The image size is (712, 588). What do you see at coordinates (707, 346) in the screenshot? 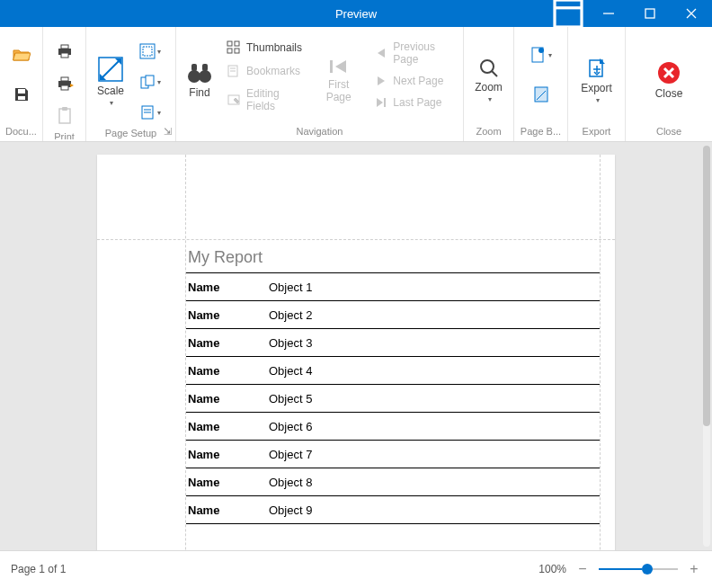
I see `vertical-scrollbar` at bounding box center [707, 346].